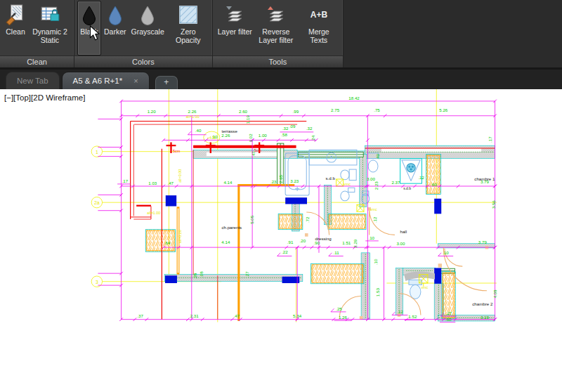 The width and height of the screenshot is (562, 392). What do you see at coordinates (148, 15) in the screenshot?
I see `grayscale-droplet-icon` at bounding box center [148, 15].